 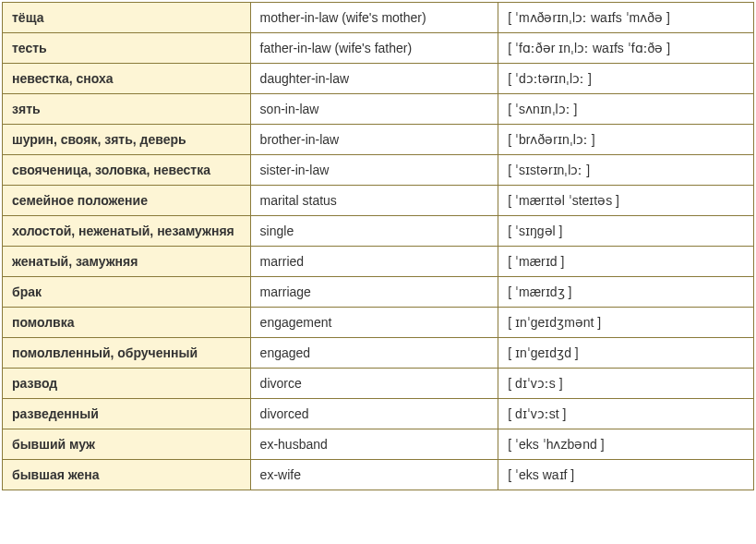 I want to click on english-cell: sister-in-law, so click(x=375, y=170).